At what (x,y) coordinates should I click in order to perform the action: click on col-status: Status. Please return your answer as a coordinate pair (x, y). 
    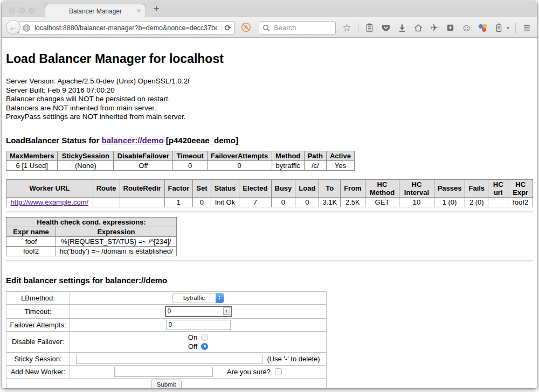
    Looking at the image, I should click on (225, 188).